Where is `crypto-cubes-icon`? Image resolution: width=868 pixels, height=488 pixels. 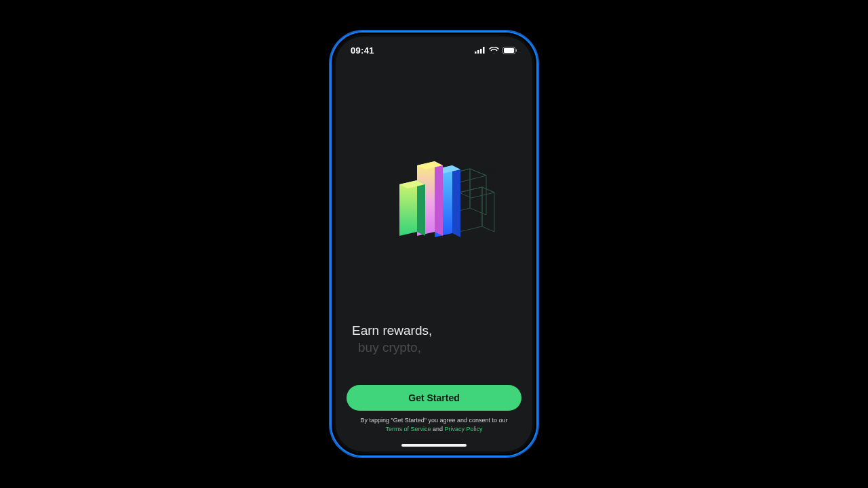 crypto-cubes-icon is located at coordinates (434, 203).